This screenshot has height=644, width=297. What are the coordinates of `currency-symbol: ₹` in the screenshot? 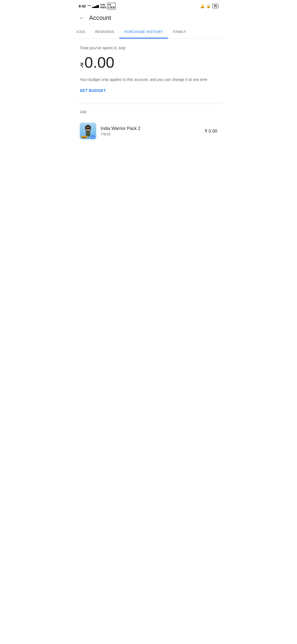 It's located at (82, 66).